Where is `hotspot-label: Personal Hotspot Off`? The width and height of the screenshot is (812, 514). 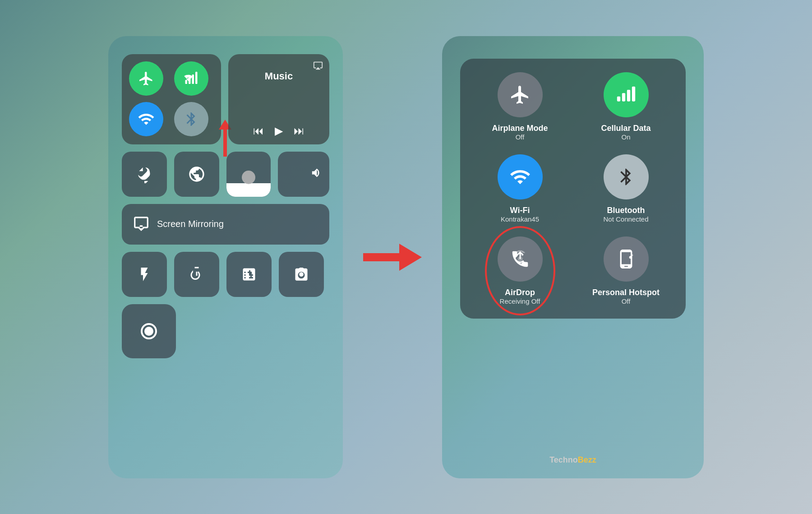 hotspot-label: Personal Hotspot Off is located at coordinates (626, 296).